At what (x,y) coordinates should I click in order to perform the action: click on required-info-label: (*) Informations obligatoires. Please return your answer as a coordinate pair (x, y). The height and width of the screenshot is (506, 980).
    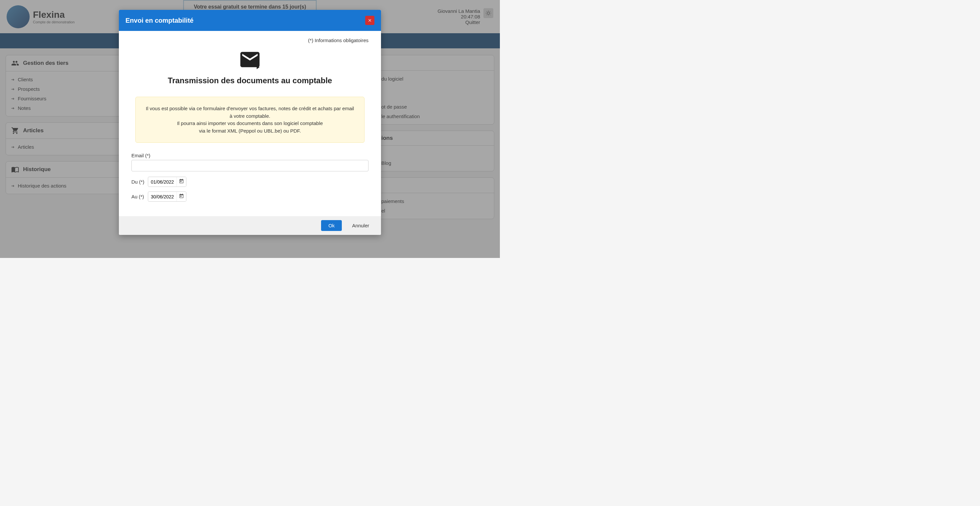
    Looking at the image, I should click on (250, 40).